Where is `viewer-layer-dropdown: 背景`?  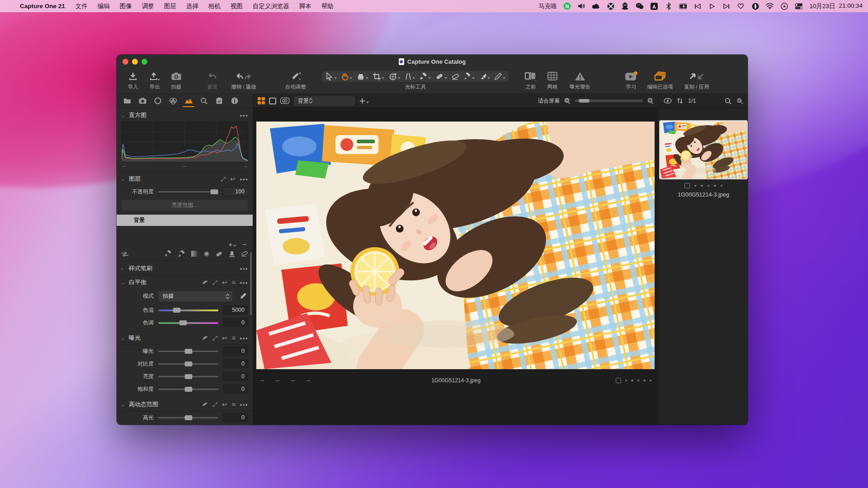 viewer-layer-dropdown: 背景 is located at coordinates (325, 101).